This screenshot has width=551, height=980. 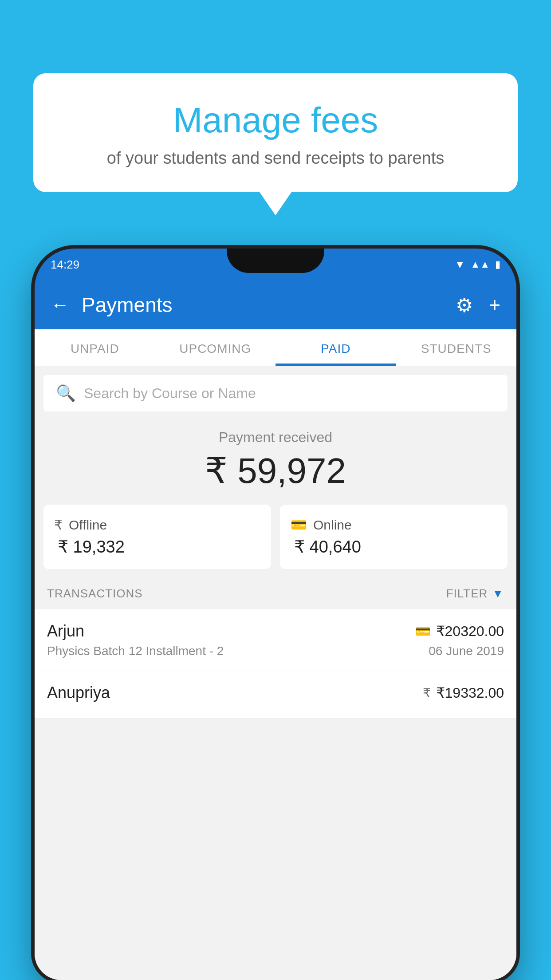 I want to click on search-input: Search by Course or Name, so click(x=170, y=393).